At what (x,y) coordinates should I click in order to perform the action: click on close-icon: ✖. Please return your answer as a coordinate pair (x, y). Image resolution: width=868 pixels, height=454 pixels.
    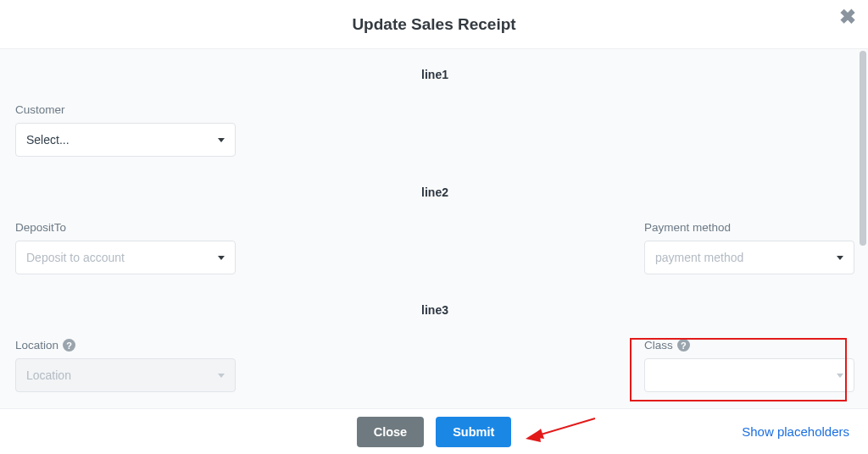
    Looking at the image, I should click on (848, 17).